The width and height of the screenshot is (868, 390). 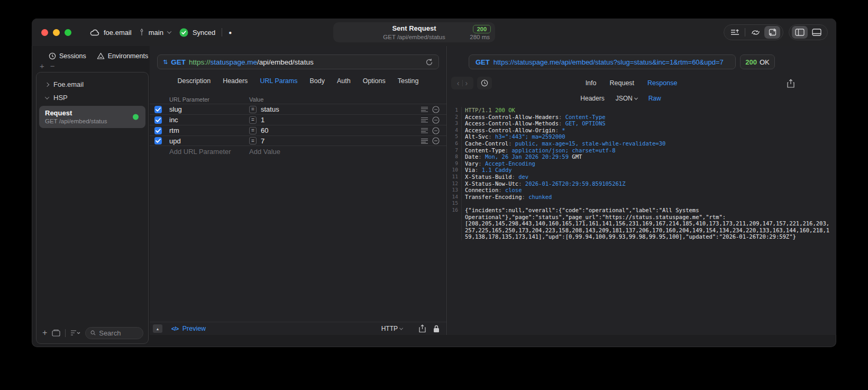 What do you see at coordinates (235, 83) in the screenshot?
I see `tab-headers: Headers` at bounding box center [235, 83].